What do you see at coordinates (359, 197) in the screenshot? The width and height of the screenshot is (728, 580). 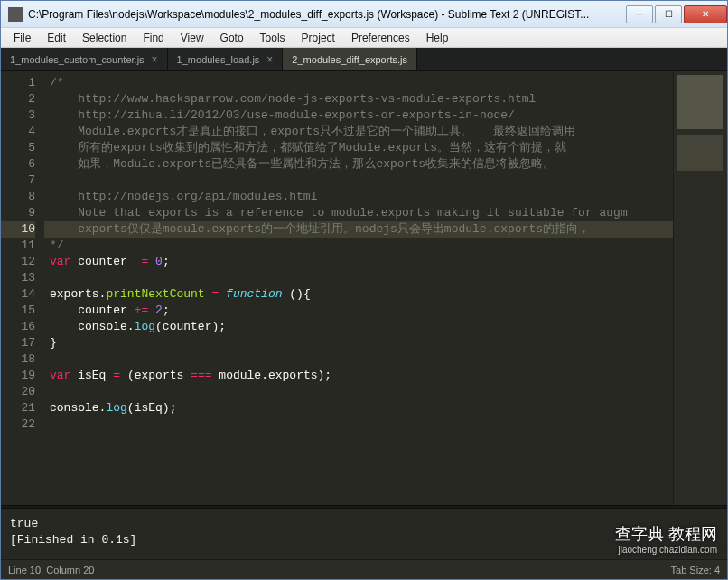 I see `code-line: http://nodejs.org/api/modules.html` at bounding box center [359, 197].